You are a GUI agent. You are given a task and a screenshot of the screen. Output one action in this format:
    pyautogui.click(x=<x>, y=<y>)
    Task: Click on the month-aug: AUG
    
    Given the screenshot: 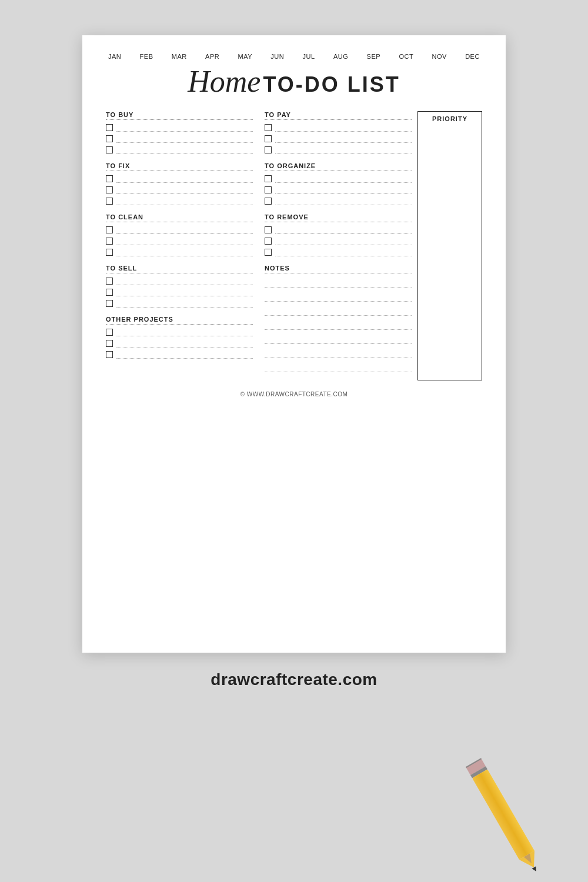 What is the action you would take?
    pyautogui.click(x=341, y=56)
    